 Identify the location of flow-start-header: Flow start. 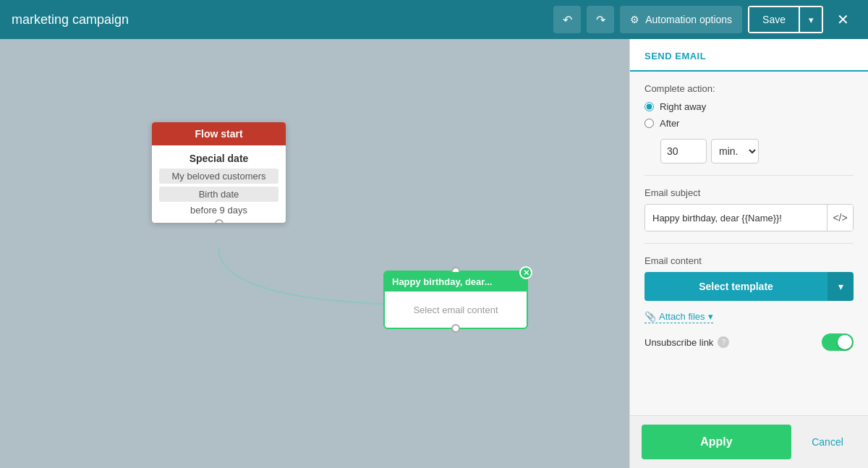
(218, 134).